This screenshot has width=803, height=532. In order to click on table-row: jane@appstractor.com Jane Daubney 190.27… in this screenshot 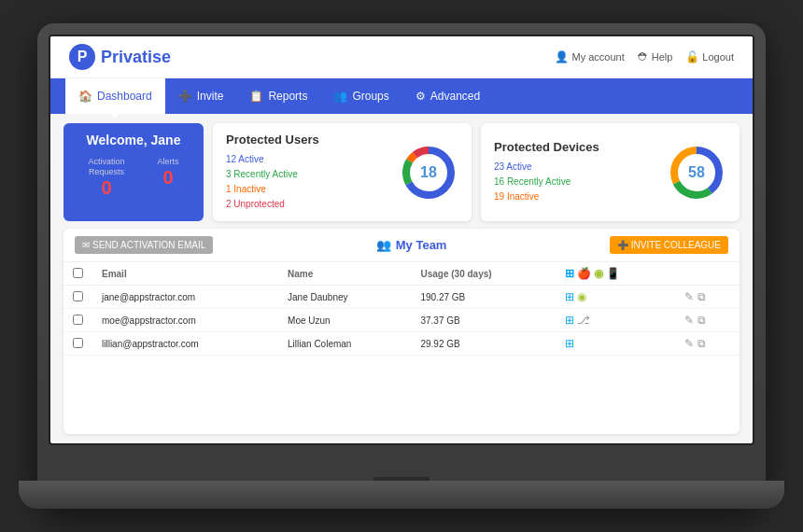, I will do `click(402, 297)`.